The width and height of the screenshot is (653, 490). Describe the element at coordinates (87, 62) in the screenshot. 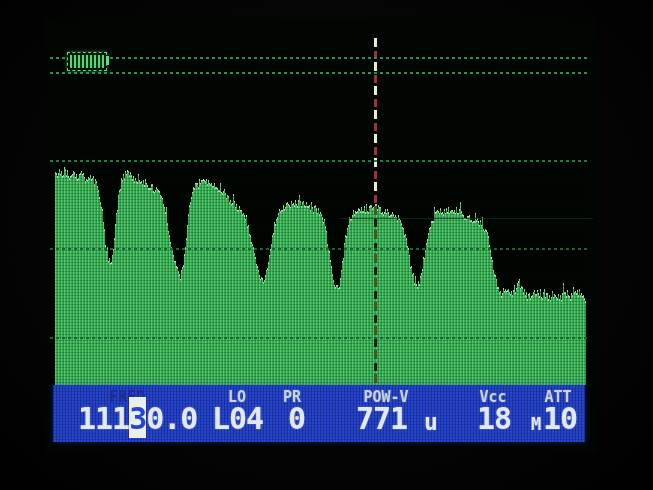

I see `battery-icon` at that location.